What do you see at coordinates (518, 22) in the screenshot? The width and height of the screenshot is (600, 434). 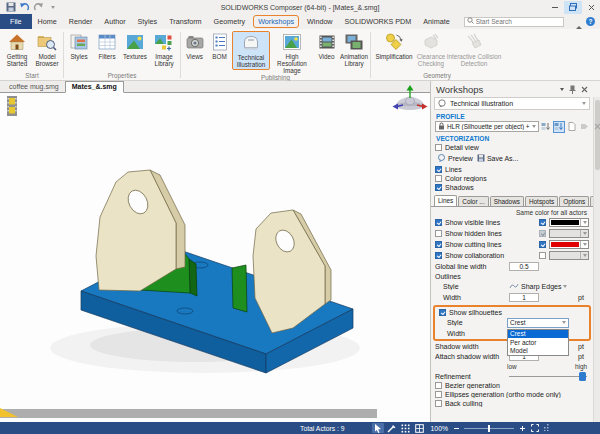 I see `search-input` at bounding box center [518, 22].